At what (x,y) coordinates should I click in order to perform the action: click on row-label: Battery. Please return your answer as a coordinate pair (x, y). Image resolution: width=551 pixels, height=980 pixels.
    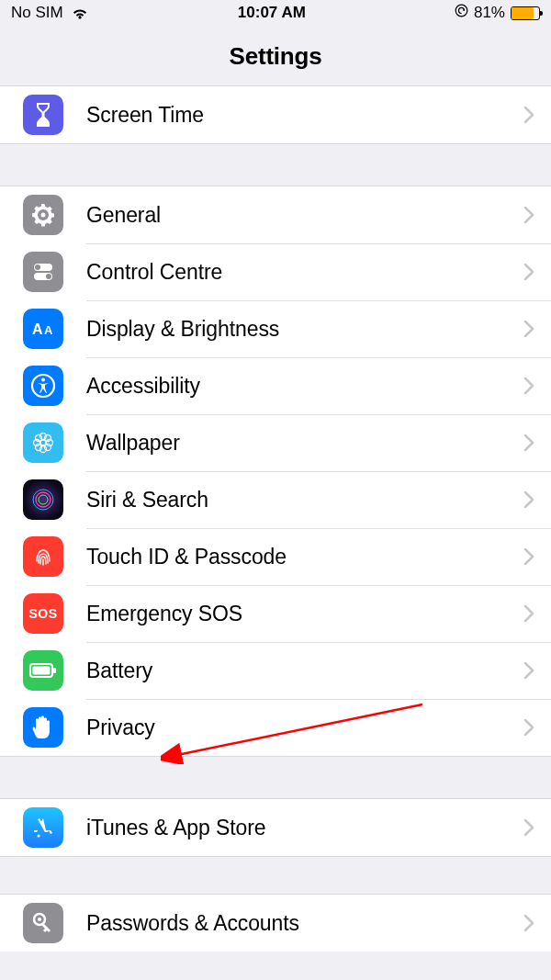
    Looking at the image, I should click on (305, 670).